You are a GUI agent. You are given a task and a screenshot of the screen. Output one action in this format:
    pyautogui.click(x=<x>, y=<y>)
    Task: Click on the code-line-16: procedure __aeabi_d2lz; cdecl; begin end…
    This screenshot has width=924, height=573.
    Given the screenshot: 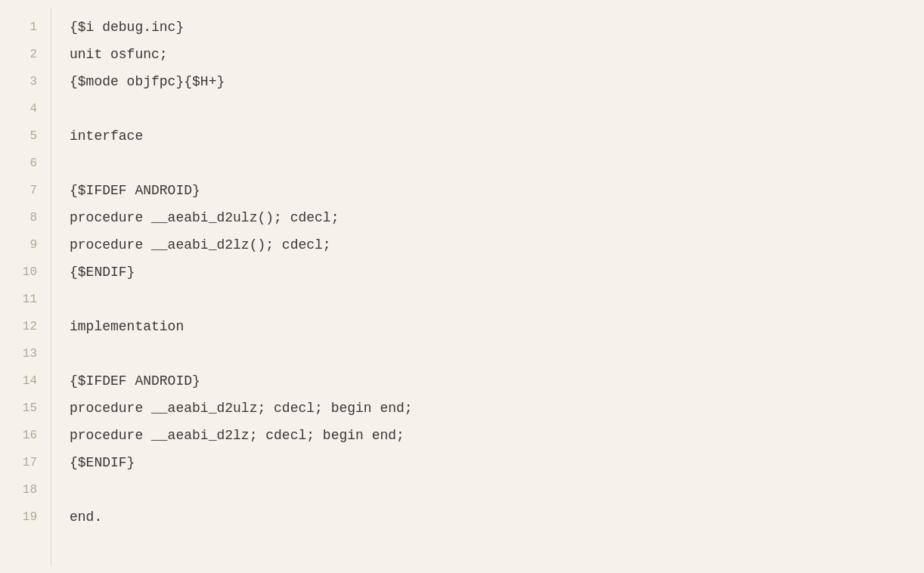 What is the action you would take?
    pyautogui.click(x=497, y=435)
    